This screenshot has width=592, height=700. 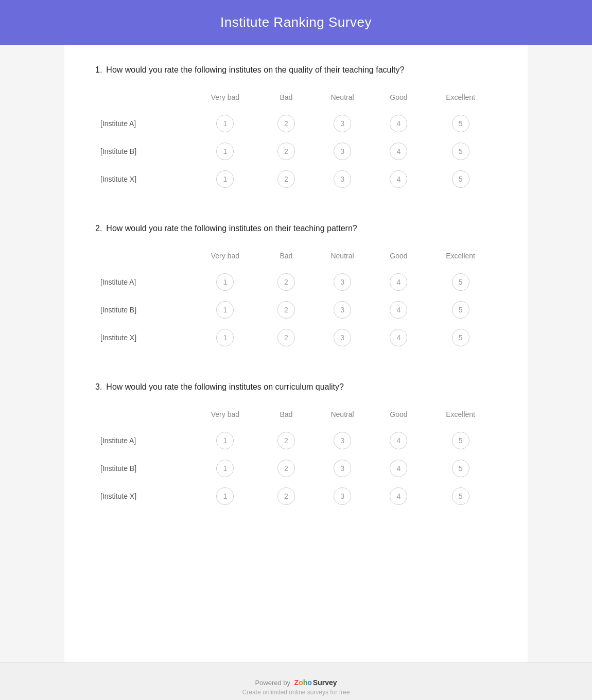 What do you see at coordinates (142, 441) in the screenshot?
I see `institute-label-3-1: [Institute A]` at bounding box center [142, 441].